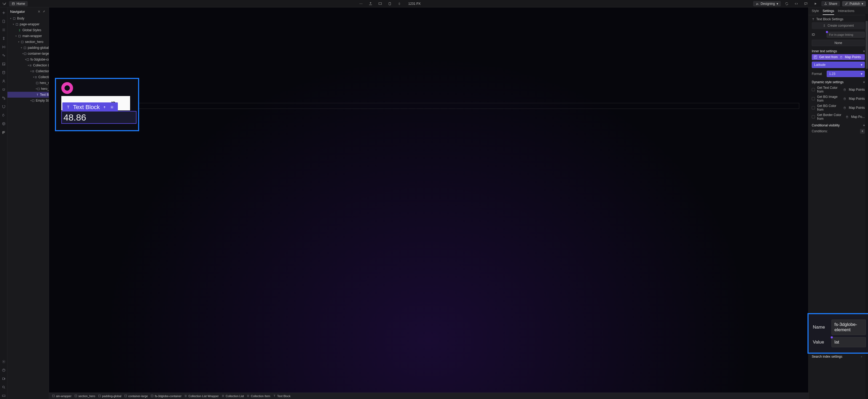 Image resolution: width=868 pixels, height=399 pixels. What do you see at coordinates (862, 357) in the screenshot?
I see `chevron-right-icon: ›` at bounding box center [862, 357].